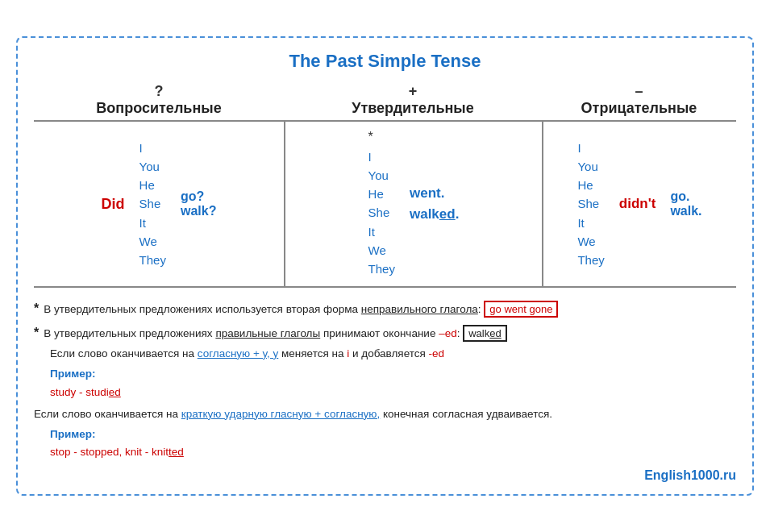 Image resolution: width=770 pixels, height=532 pixels. What do you see at coordinates (159, 205) in the screenshot?
I see `interrogative-cell: Did I You He She It We They go?walk?` at bounding box center [159, 205].